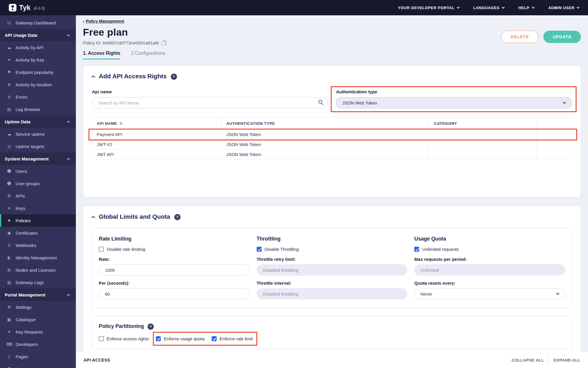  Describe the element at coordinates (490, 294) in the screenshot. I see `quota-resets-select: Never` at that location.